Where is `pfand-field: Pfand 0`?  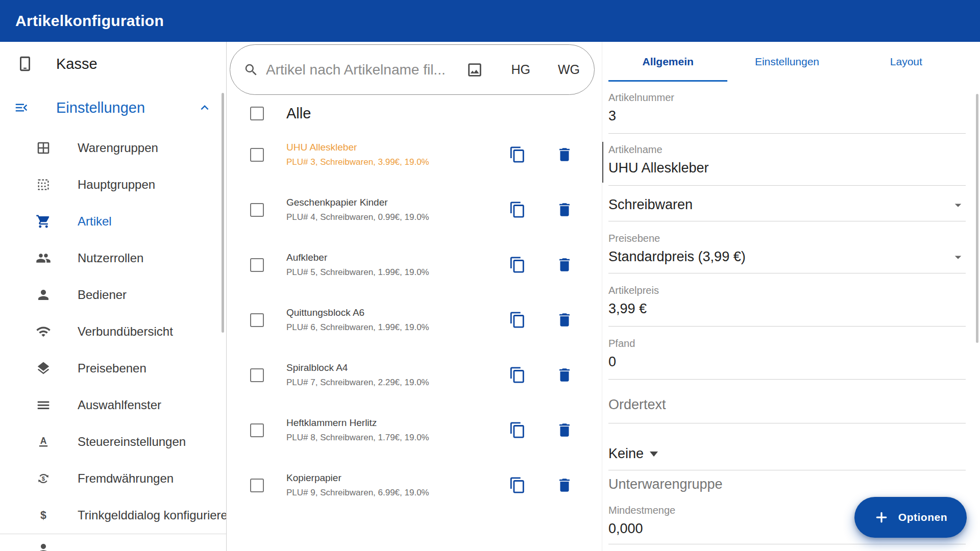
pfand-field: Pfand 0 is located at coordinates (787, 359).